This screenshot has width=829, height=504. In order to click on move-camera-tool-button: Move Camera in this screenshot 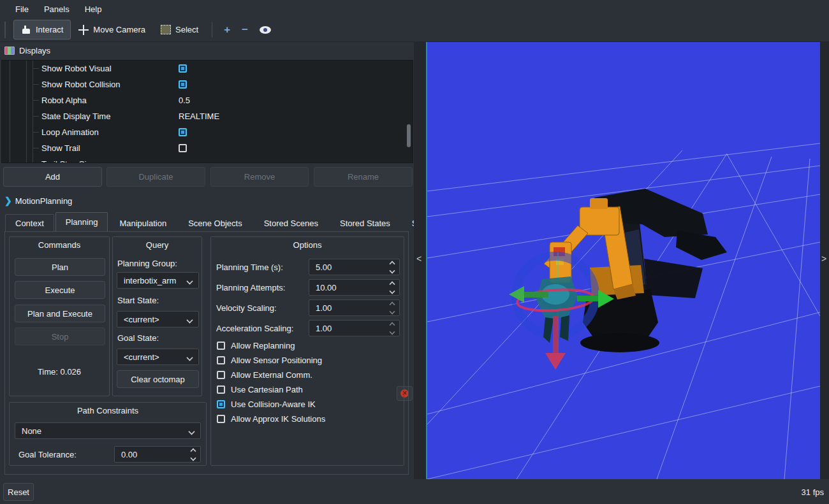, I will do `click(112, 29)`.